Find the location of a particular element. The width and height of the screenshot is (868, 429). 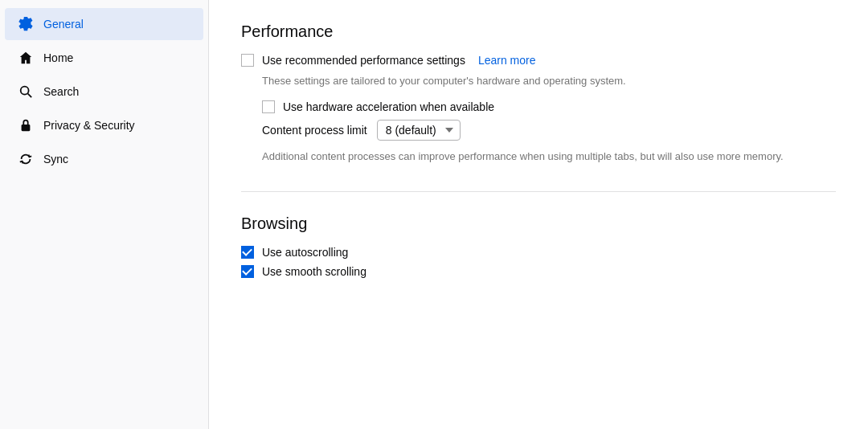

gear-icon is located at coordinates (26, 24).